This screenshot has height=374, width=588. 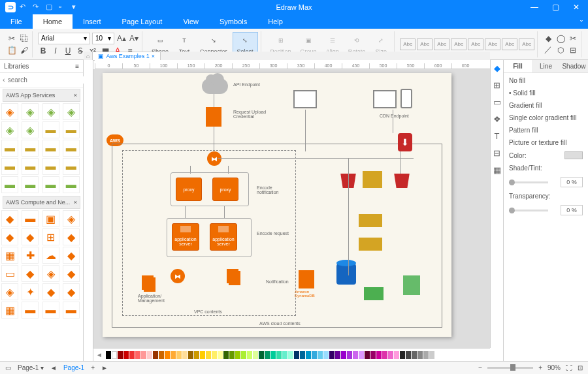 I want to click on line-icon: ／, so click(x=548, y=50).